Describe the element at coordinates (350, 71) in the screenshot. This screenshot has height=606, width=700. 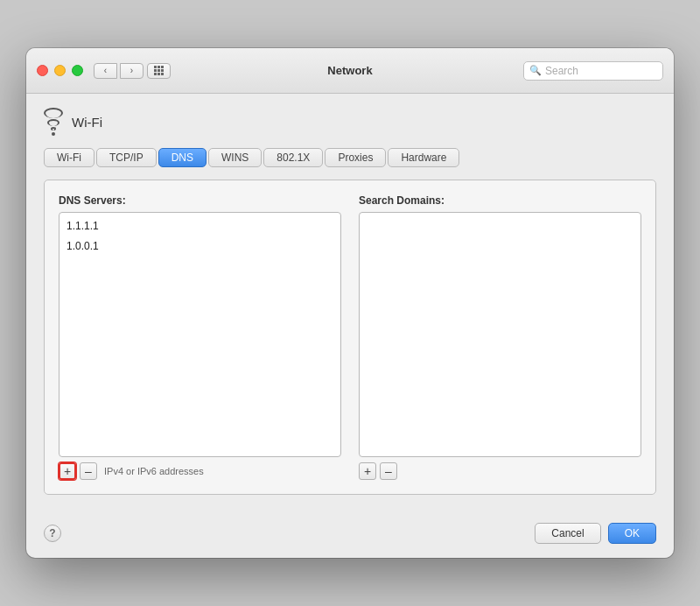
I see `titlebar: ‹ › Network 🔍 Search` at that location.